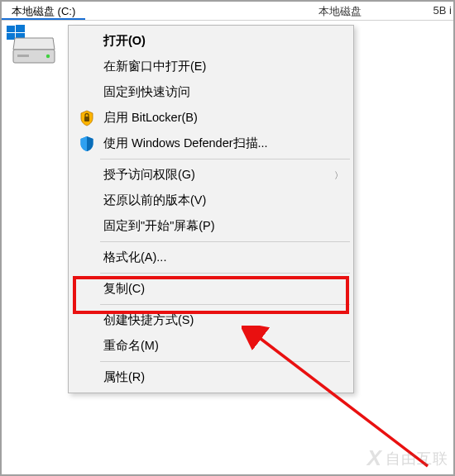 The image size is (455, 476). Describe the element at coordinates (124, 289) in the screenshot. I see `menu-copy-label: 复制(C)` at that location.